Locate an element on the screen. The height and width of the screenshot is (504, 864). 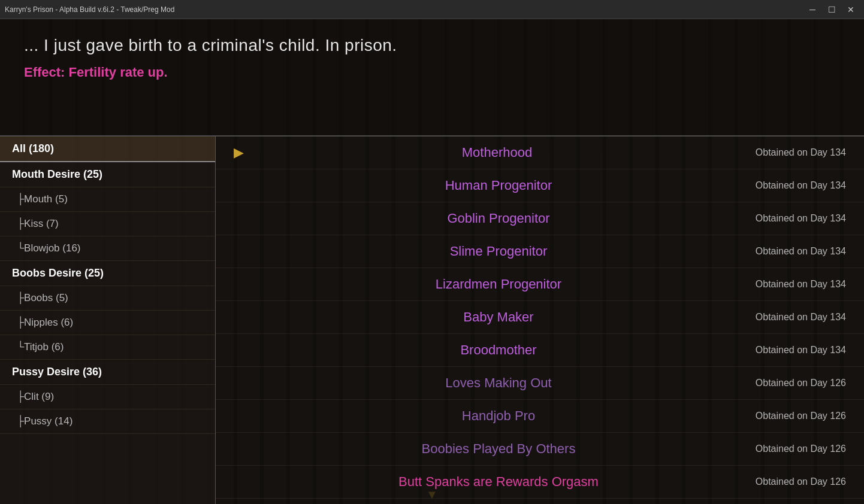
app-title: Karryn's Prison - Alpha Build v.6i.2 - T… is located at coordinates (90, 10).